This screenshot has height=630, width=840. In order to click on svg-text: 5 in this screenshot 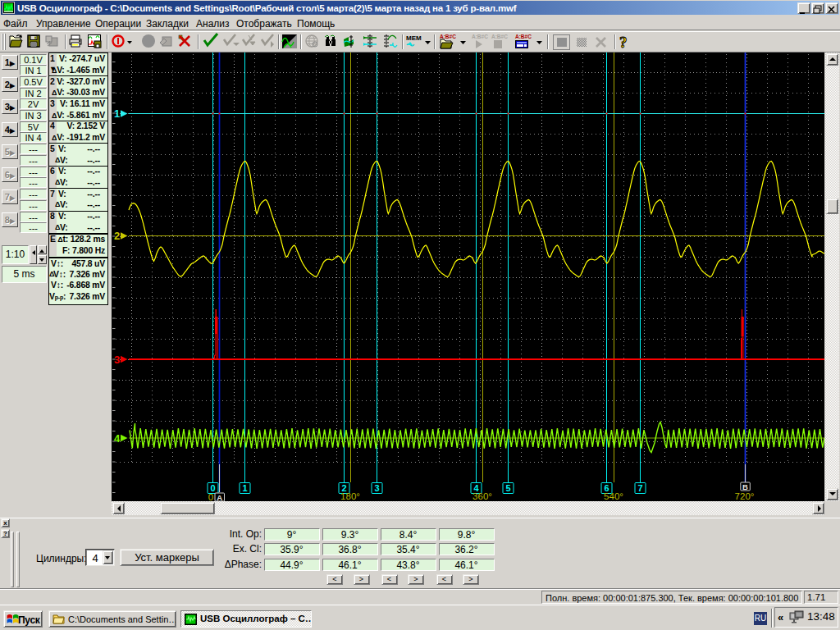, I will do `click(508, 488)`.